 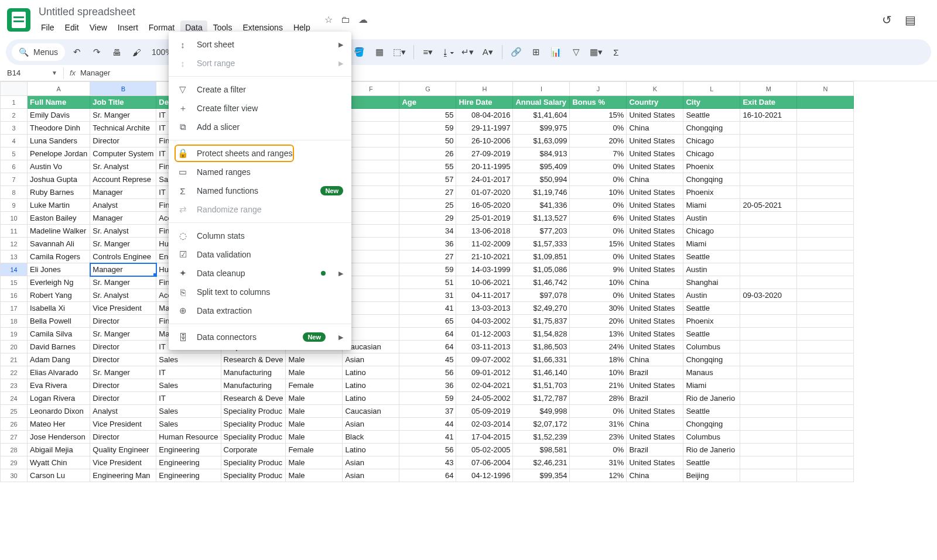 I want to click on row-header: 16, so click(x=14, y=296).